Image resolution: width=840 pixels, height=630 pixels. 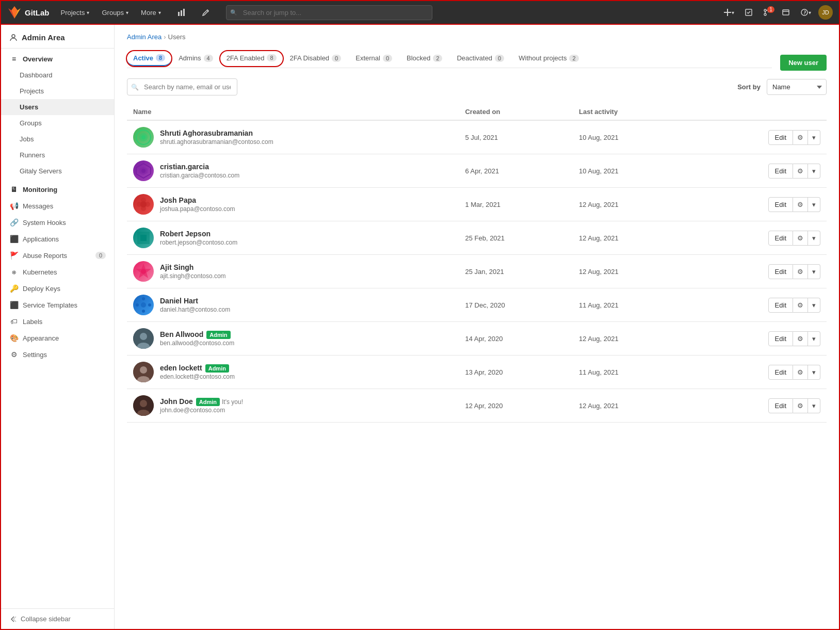 I want to click on user-email: john.doe@contoso.com, so click(x=201, y=410).